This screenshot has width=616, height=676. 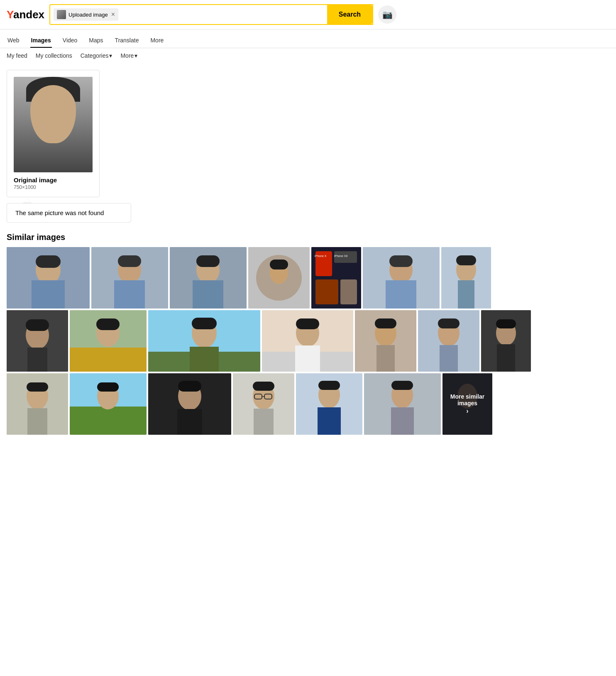 I want to click on tooltip-arrow, so click(x=27, y=201).